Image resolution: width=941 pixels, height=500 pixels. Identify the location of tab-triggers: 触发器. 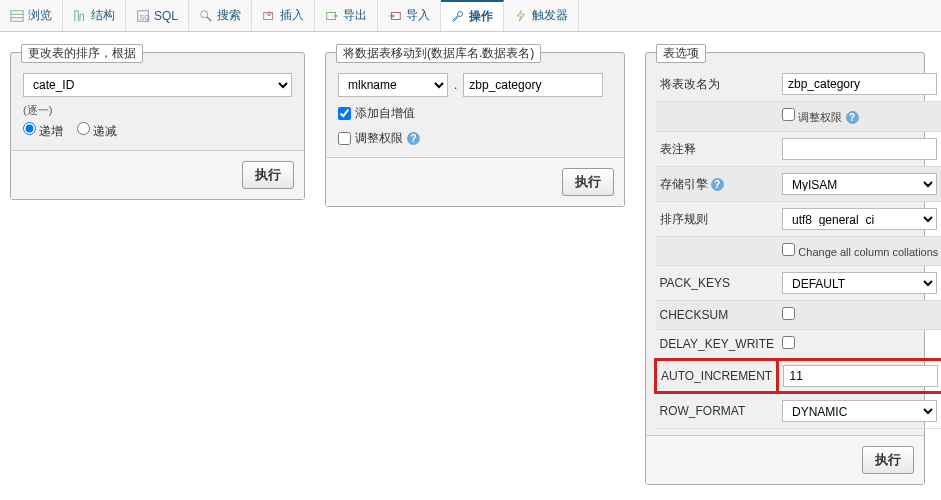
(542, 16).